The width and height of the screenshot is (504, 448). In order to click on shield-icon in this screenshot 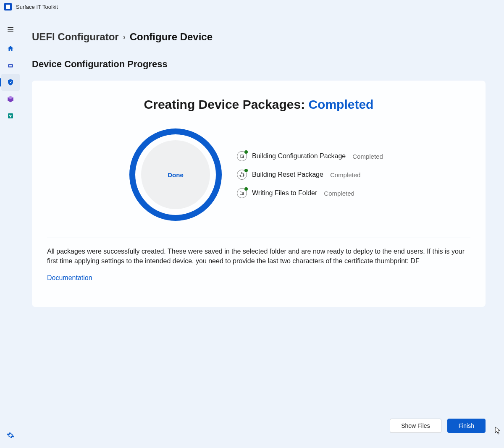, I will do `click(10, 82)`.